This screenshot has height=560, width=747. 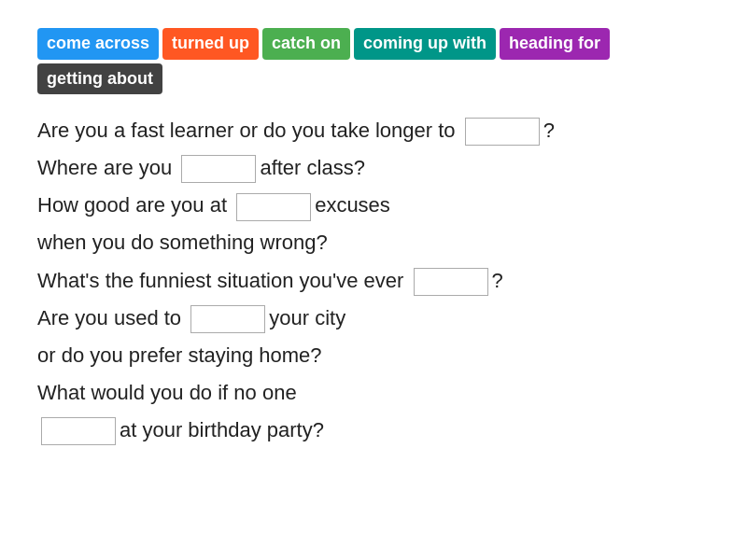 What do you see at coordinates (211, 44) in the screenshot?
I see `chip-turned-up: turned up` at bounding box center [211, 44].